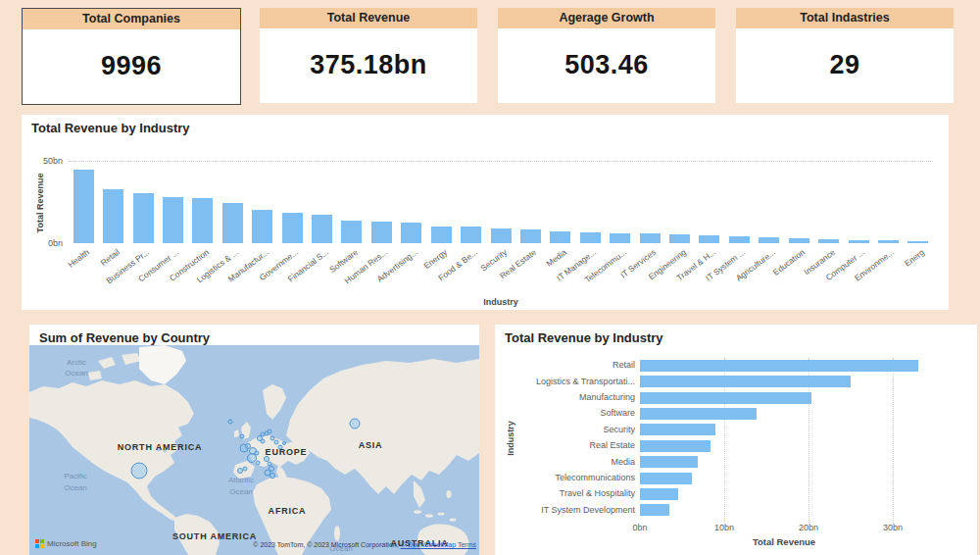 The height and width of the screenshot is (555, 980). What do you see at coordinates (607, 18) in the screenshot?
I see `kpi-card-header: Agerage Growth` at bounding box center [607, 18].